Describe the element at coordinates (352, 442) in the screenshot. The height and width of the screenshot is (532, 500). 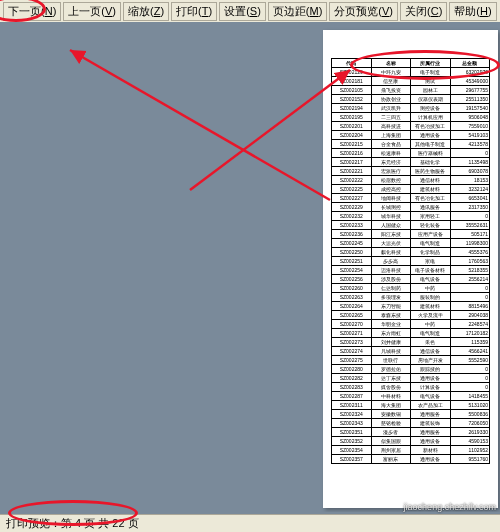
I see `table-cell: SZ002352` at that location.